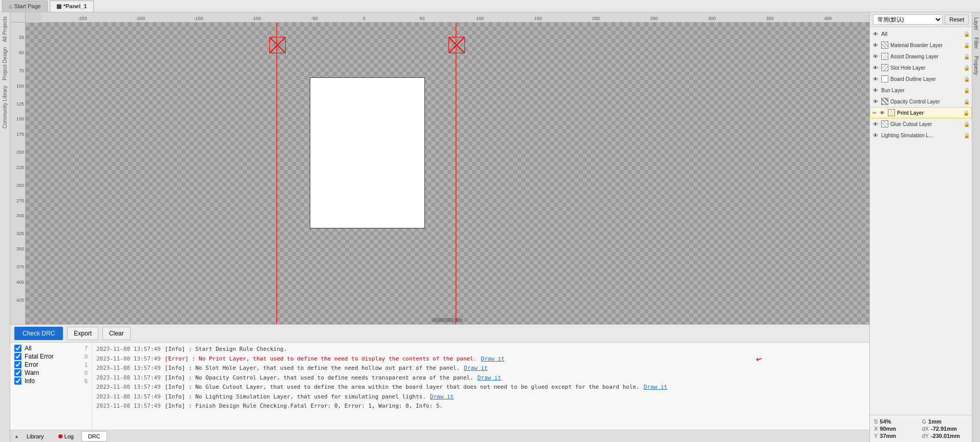 The height and width of the screenshot is (442, 980). I want to click on sidebar-item-all-projects: All Projects, so click(5, 29).